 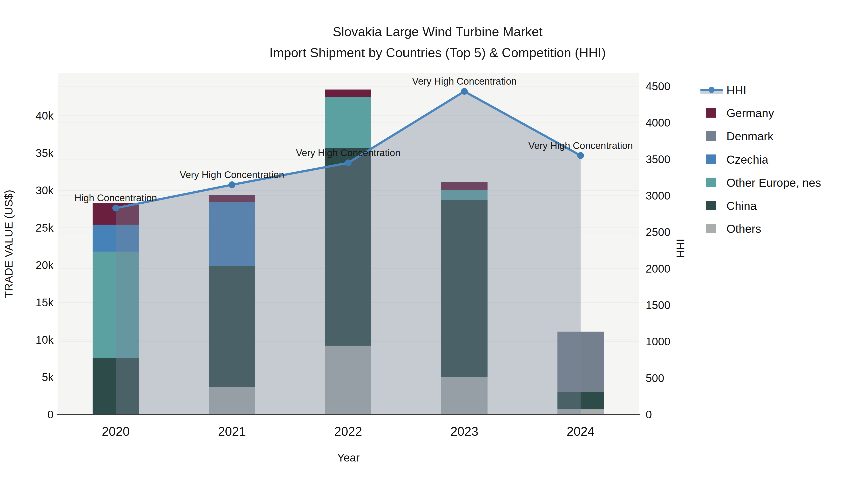 What do you see at coordinates (723, 90) in the screenshot?
I see `legend-item-hhi: HHI` at bounding box center [723, 90].